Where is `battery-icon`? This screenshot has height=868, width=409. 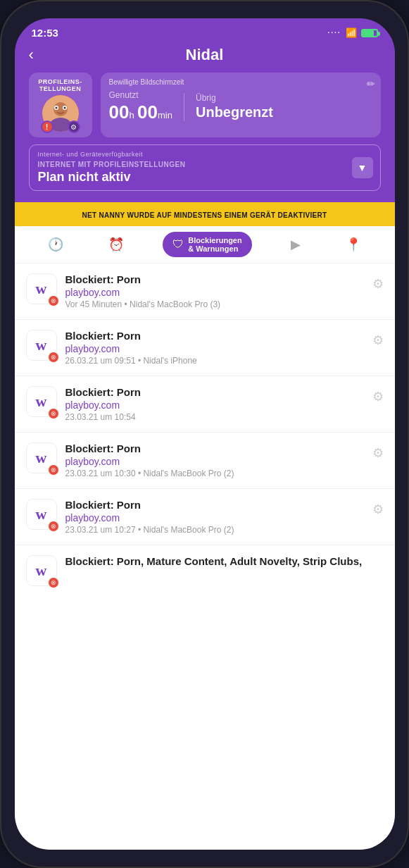 battery-icon is located at coordinates (370, 33).